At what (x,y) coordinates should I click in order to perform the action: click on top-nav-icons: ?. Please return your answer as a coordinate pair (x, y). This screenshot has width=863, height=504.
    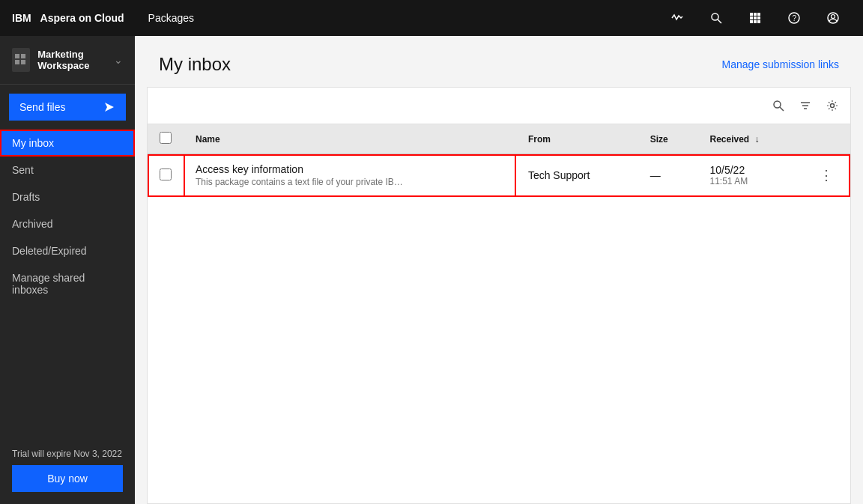
    Looking at the image, I should click on (755, 18).